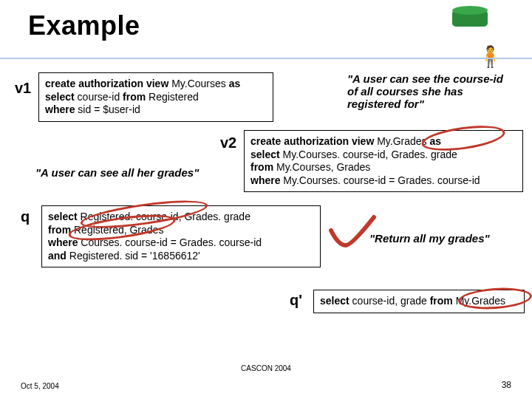 Image resolution: width=532 pixels, height=399 pixels. I want to click on v2-line3: from My.Courses, Grades, so click(383, 168).